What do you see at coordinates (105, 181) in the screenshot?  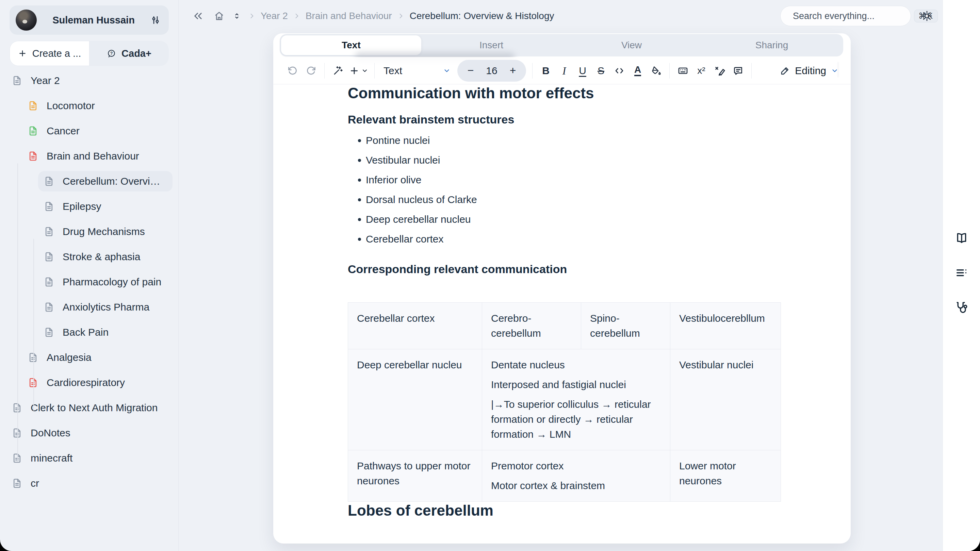 I see `sidebar-tree-item: Cerebellum: Overview ...` at bounding box center [105, 181].